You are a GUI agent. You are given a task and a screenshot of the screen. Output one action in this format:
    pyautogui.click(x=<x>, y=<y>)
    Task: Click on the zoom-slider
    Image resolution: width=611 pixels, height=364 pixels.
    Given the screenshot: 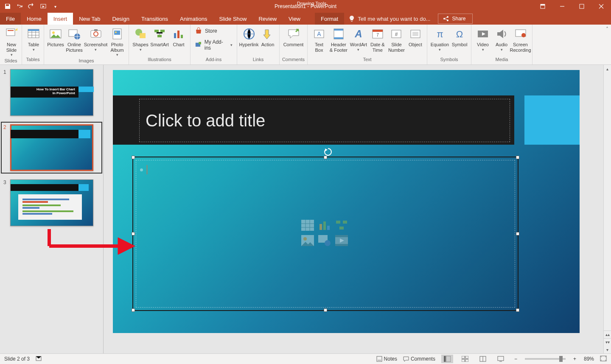 What is the action you would take?
    pyautogui.click(x=545, y=359)
    